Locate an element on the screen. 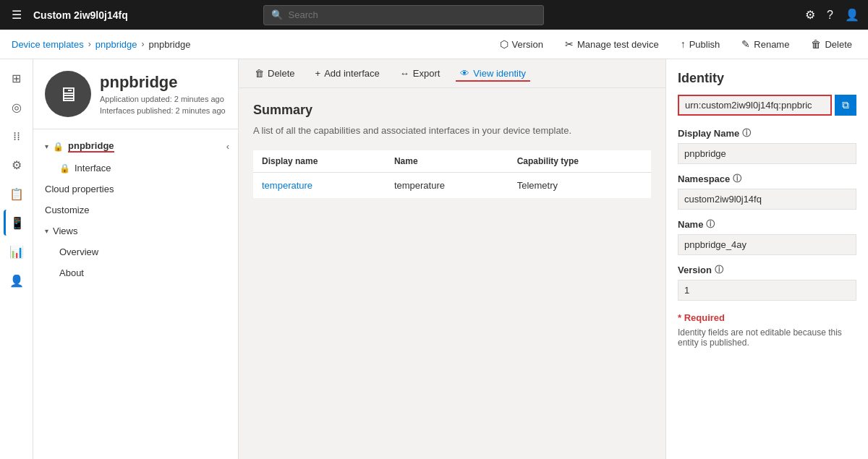 Image resolution: width=868 pixels, height=459 pixels. lock-icon-interface: 🔒 is located at coordinates (65, 168).